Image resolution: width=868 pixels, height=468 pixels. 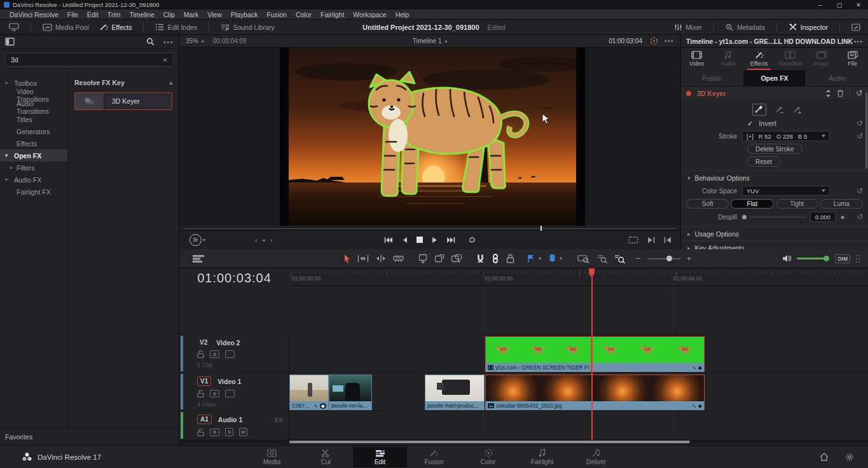 I want to click on despill-slider-track, so click(x=778, y=217).